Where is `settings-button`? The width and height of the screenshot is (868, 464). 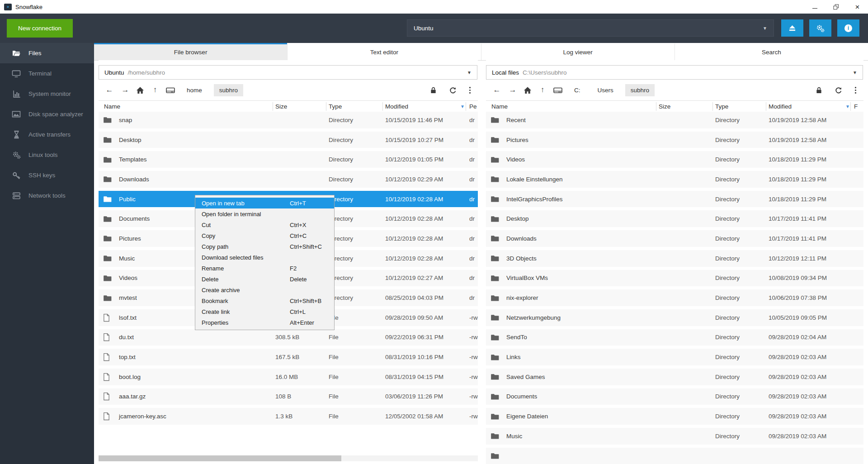 settings-button is located at coordinates (820, 28).